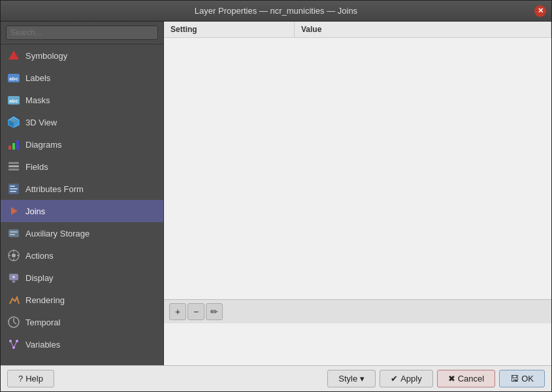 The image size is (552, 392). Describe the element at coordinates (522, 379) in the screenshot. I see `ok-button: 🖫 OK` at that location.